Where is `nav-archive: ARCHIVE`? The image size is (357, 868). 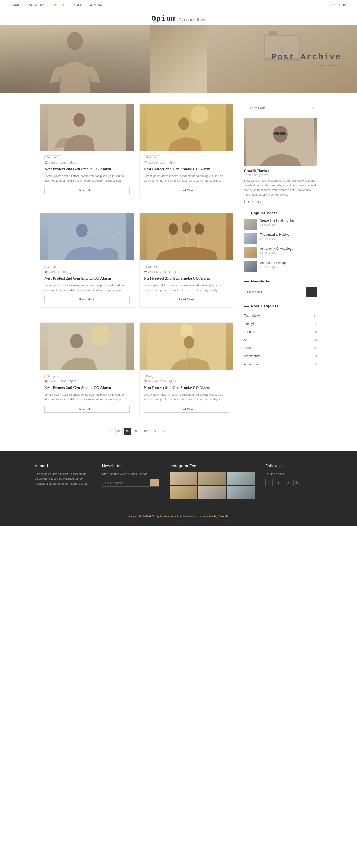 nav-archive: ARCHIVE is located at coordinates (58, 5).